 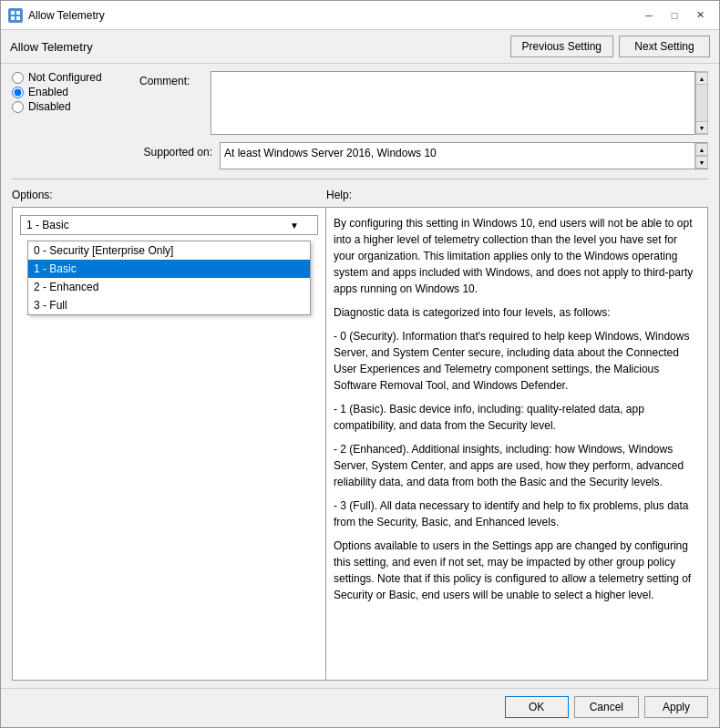 I want to click on cancel-button: Cancel, so click(x=607, y=707).